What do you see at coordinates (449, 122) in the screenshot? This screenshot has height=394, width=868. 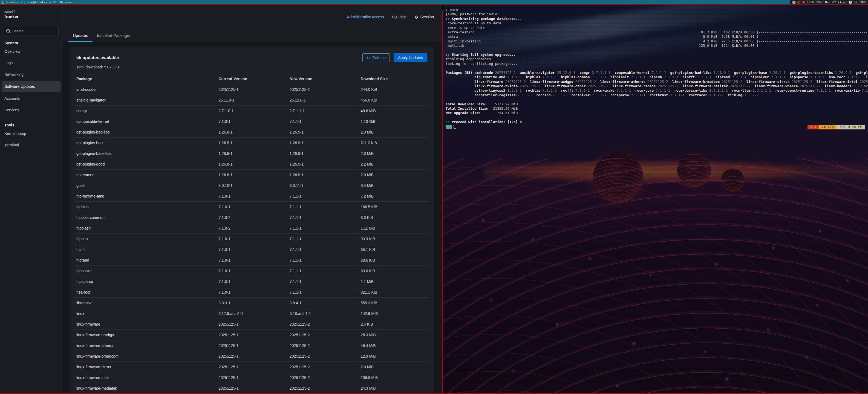 I see `terminal-text: ::` at bounding box center [449, 122].